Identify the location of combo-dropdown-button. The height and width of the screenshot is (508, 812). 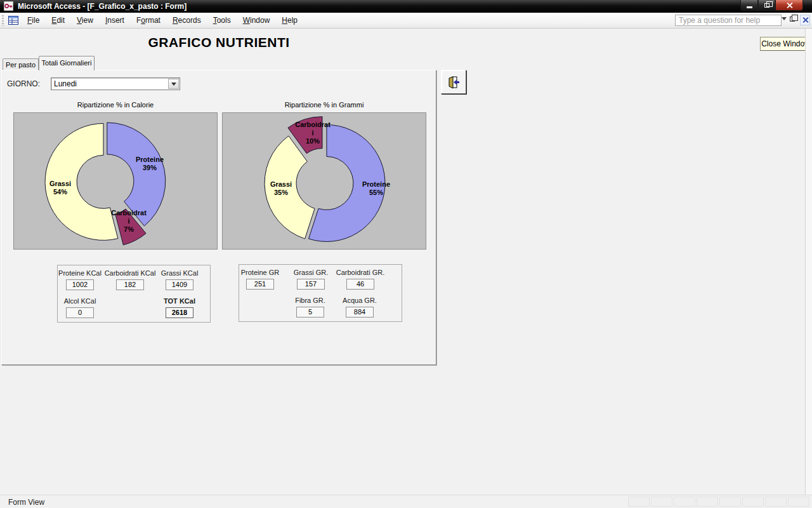
(174, 84).